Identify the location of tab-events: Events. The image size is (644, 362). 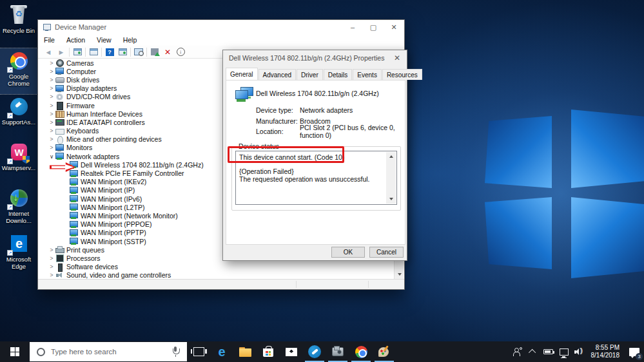
(367, 75).